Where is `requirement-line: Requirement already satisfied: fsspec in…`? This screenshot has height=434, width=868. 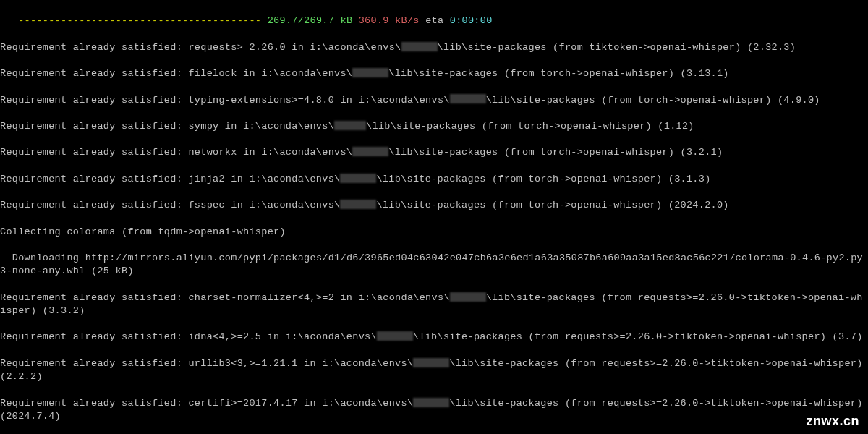 requirement-line: Requirement already satisfied: fsspec in… is located at coordinates (434, 205).